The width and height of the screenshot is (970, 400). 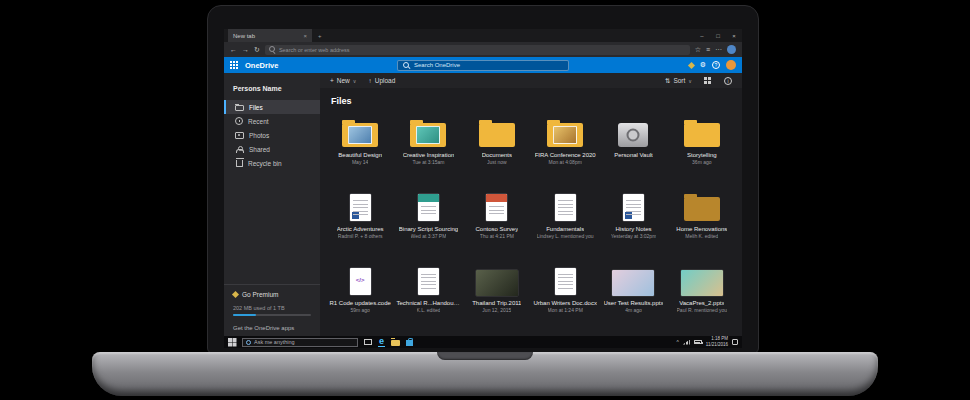 What do you see at coordinates (396, 343) in the screenshot?
I see `file-explorer-icon` at bounding box center [396, 343].